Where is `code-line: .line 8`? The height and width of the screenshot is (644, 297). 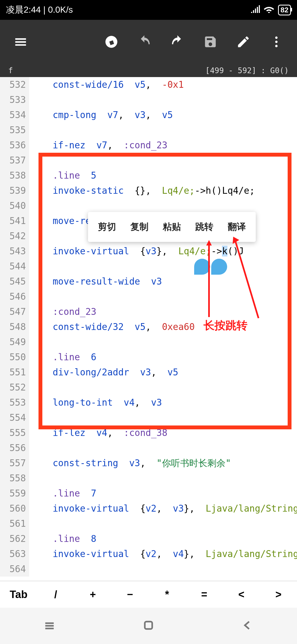 code-line: .line 8 is located at coordinates (164, 539).